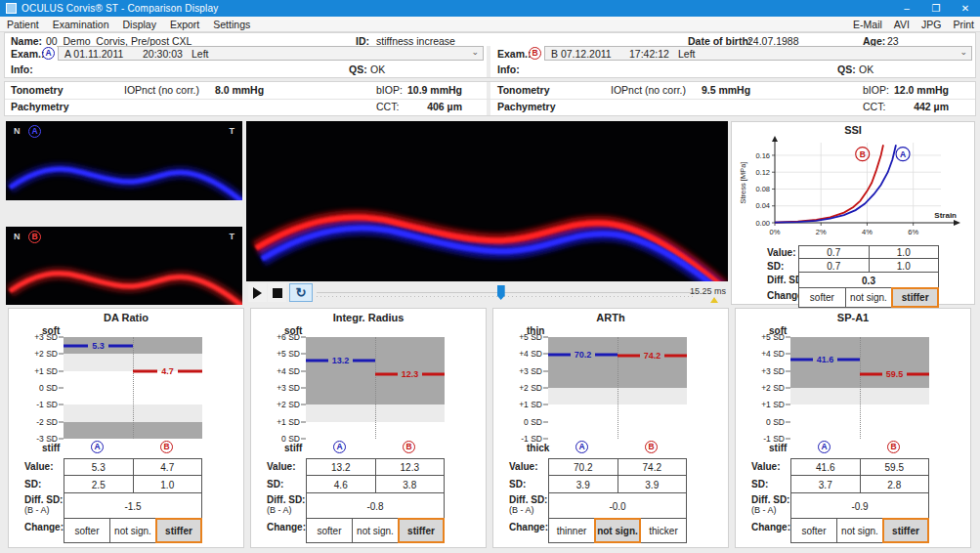 The height and width of the screenshot is (553, 980). I want to click on stop-button, so click(277, 293).